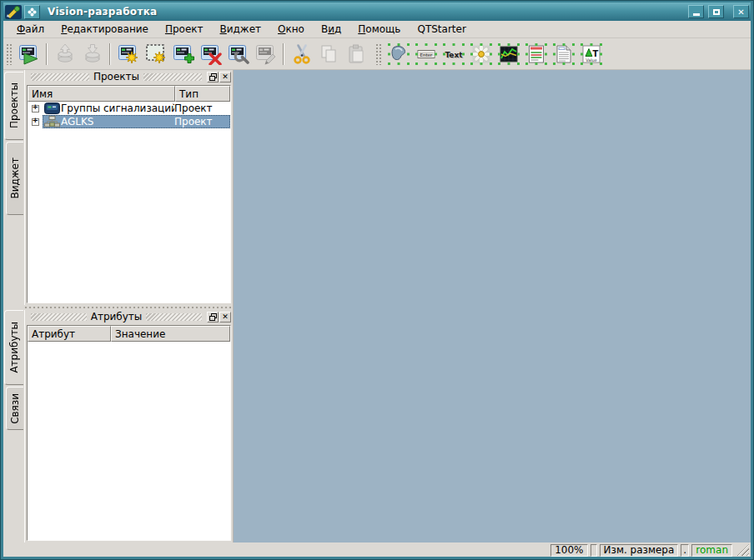 This screenshot has height=560, width=754. What do you see at coordinates (509, 53) in the screenshot?
I see `diagram-element-button` at bounding box center [509, 53].